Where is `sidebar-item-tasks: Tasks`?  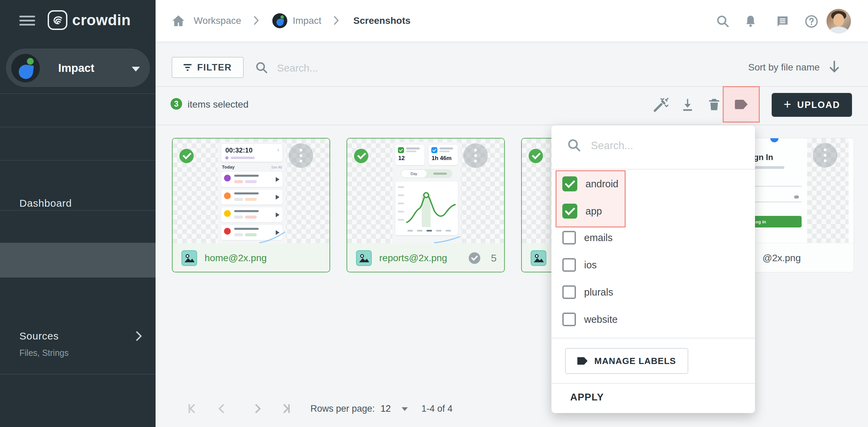 sidebar-item-tasks: Tasks is located at coordinates (78, 294).